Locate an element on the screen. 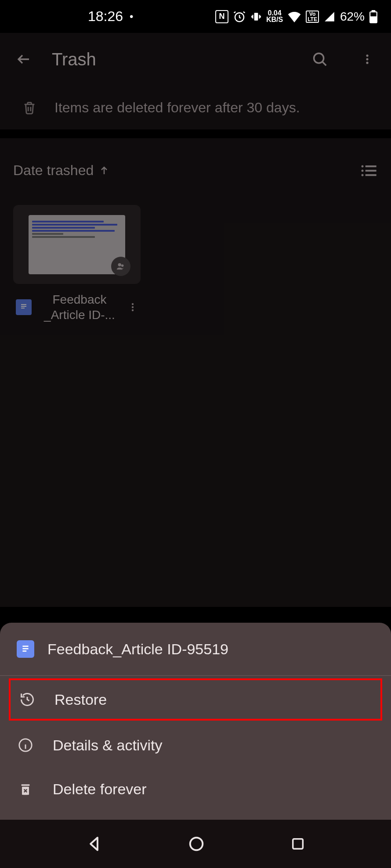 The image size is (391, 868). back-arrow-icon is located at coordinates (24, 59).